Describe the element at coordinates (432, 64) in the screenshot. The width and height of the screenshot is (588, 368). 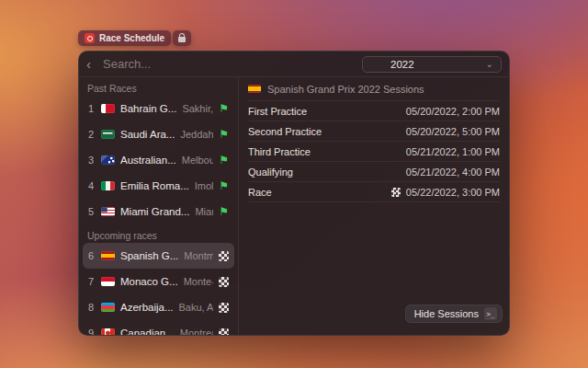
I see `year-dropdown: 2022 ⌄` at that location.